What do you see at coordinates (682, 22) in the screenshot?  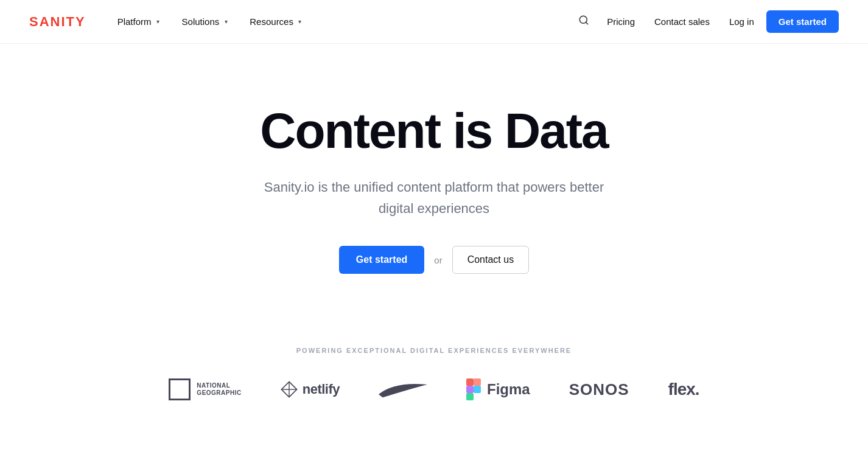 I see `contact-sales-link: Contact sales` at bounding box center [682, 22].